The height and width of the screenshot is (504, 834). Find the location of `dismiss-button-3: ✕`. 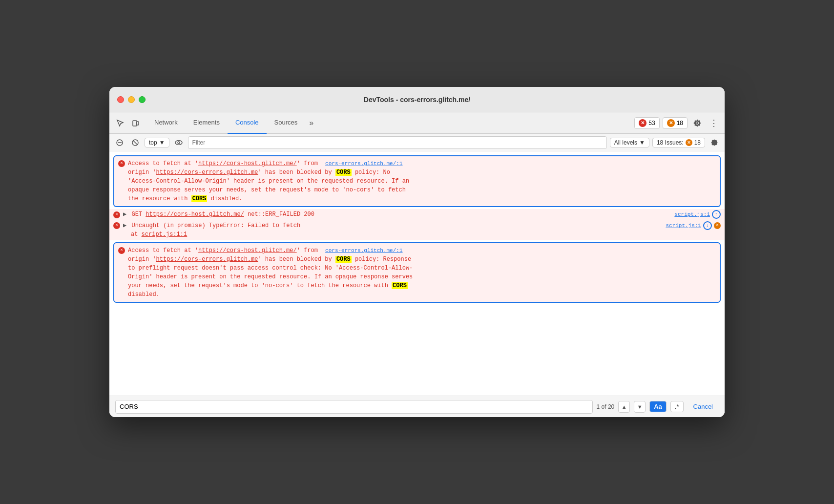

dismiss-button-3: ✕ is located at coordinates (717, 226).